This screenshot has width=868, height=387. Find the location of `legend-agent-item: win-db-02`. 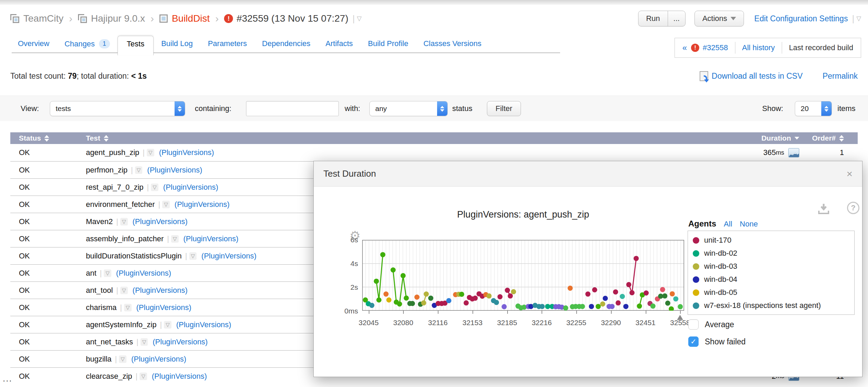

legend-agent-item: win-db-02 is located at coordinates (771, 253).